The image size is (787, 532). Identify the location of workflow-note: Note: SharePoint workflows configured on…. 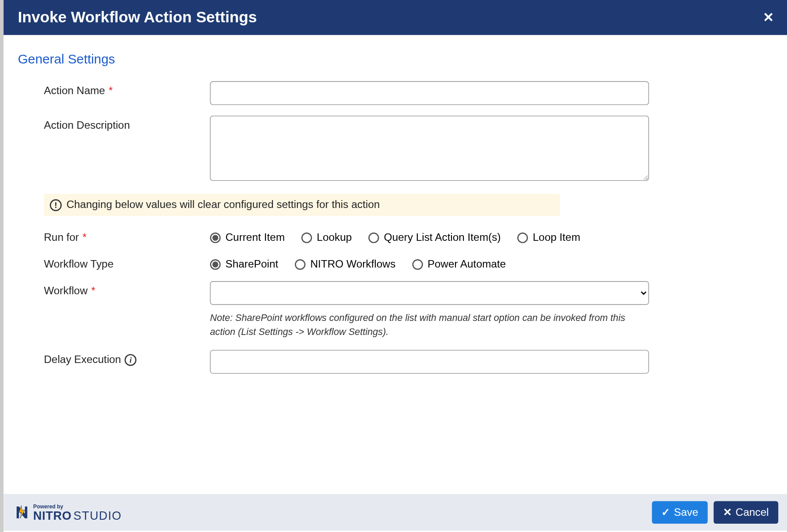
(429, 325).